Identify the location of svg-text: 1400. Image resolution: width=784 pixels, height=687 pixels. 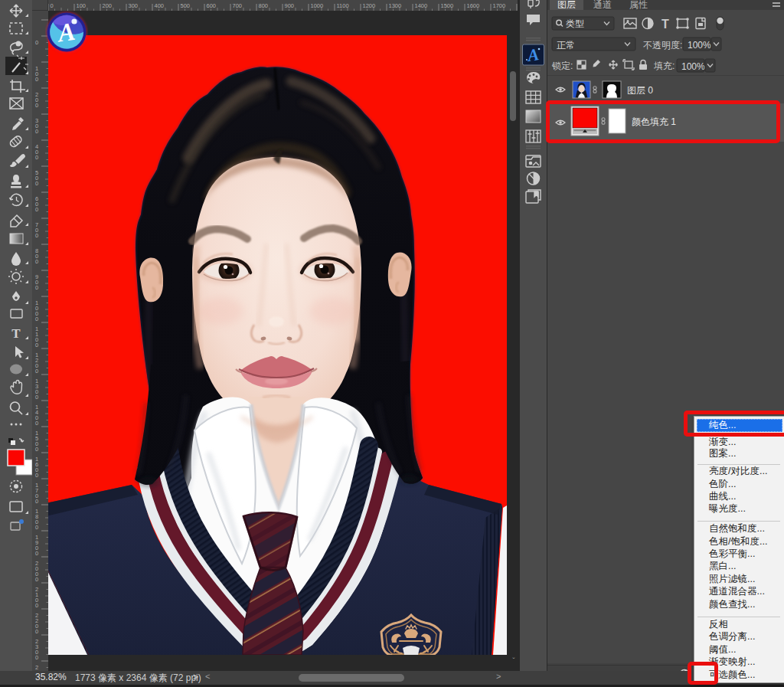
(421, 6).